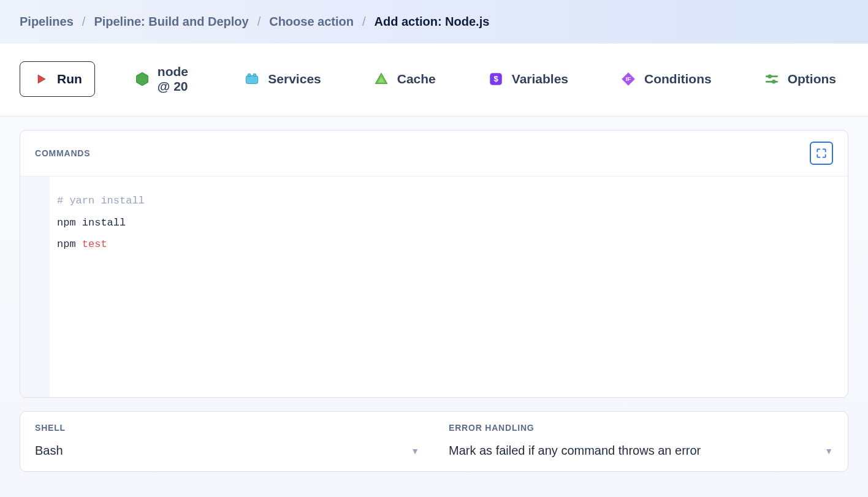  I want to click on shell-label: SHELL, so click(227, 428).